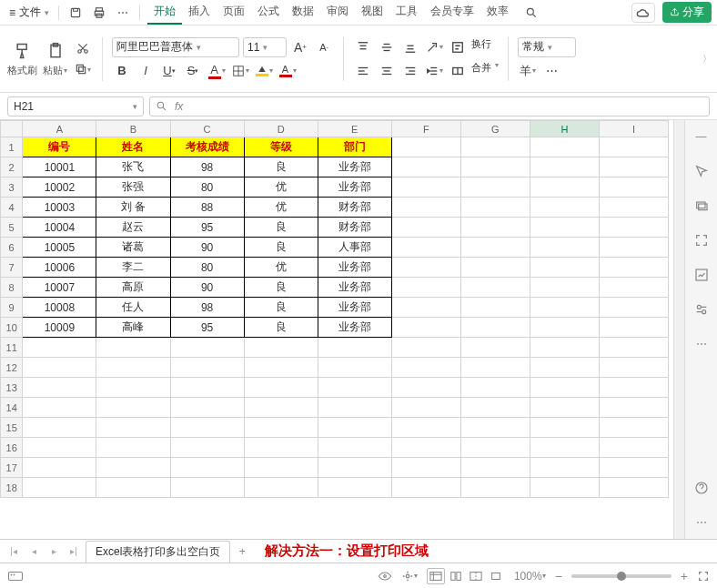  Describe the element at coordinates (300, 47) in the screenshot. I see `increase-font-icon: A+` at that location.